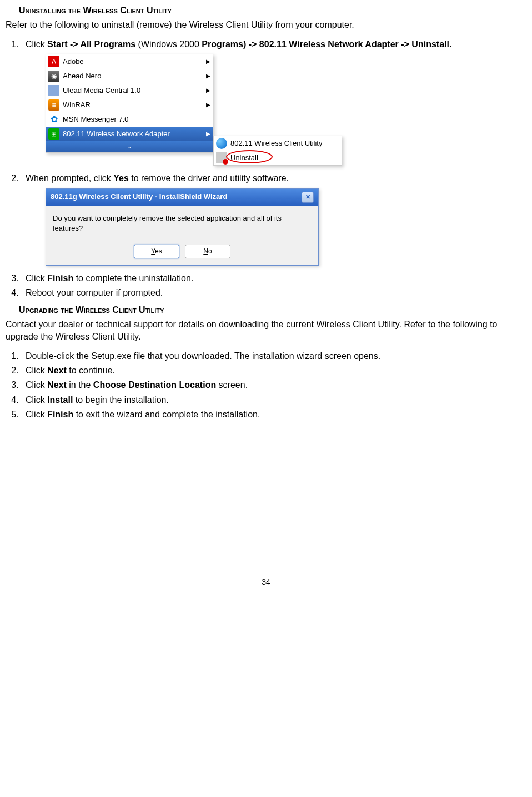 This screenshot has height=797, width=532. I want to click on heading-uninstall: Uninstalling the Wireless Client Utility, so click(273, 11).